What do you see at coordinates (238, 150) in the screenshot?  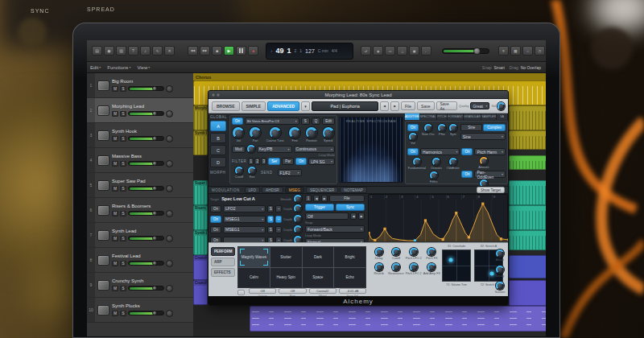 I see `mod-button: Mod` at bounding box center [238, 150].